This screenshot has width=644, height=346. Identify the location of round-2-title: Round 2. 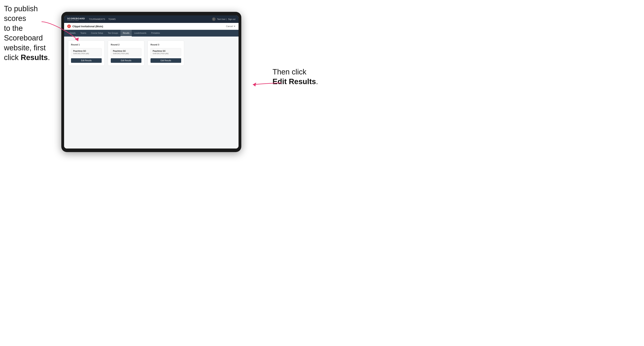
(126, 45).